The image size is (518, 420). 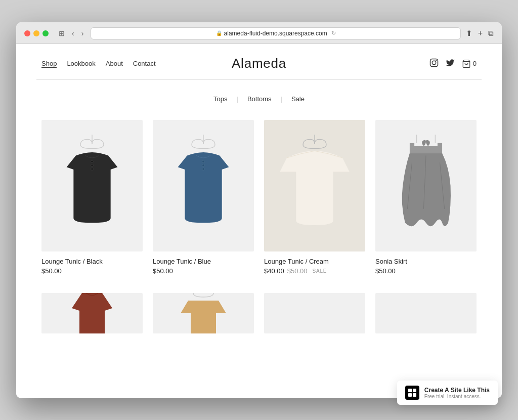 What do you see at coordinates (259, 313) in the screenshot?
I see `product-grid-row2` at bounding box center [259, 313].